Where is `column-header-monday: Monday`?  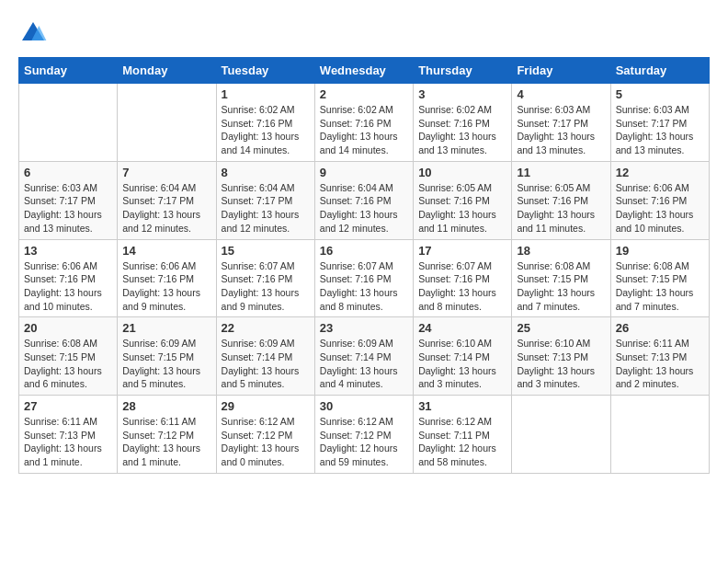
column-header-monday: Monday is located at coordinates (167, 71).